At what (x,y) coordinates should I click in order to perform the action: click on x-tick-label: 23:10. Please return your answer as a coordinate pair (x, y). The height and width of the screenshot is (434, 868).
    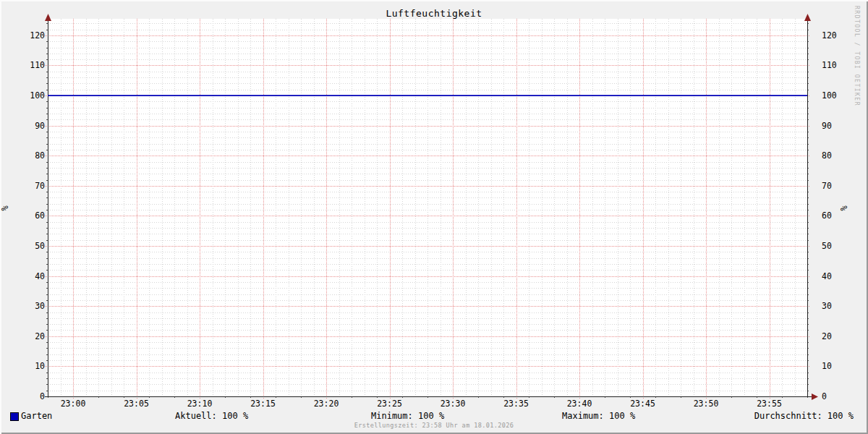
    Looking at the image, I should click on (200, 404).